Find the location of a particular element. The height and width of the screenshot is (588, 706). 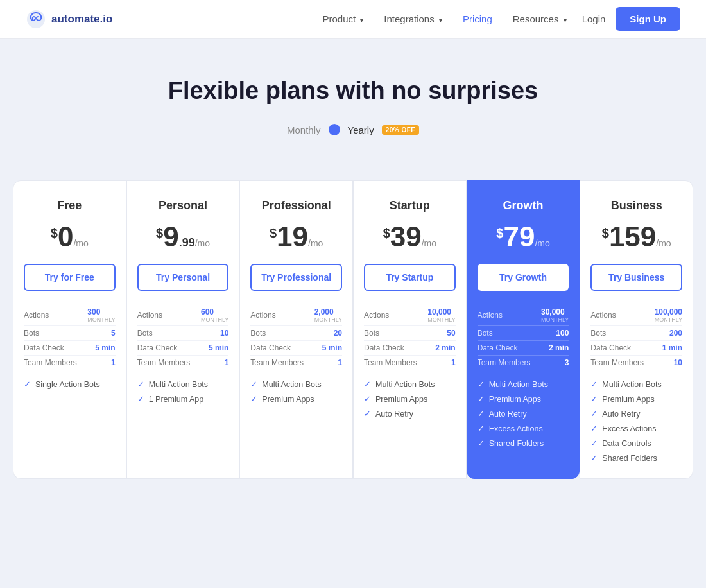

monthly-label: Monthly is located at coordinates (304, 130).